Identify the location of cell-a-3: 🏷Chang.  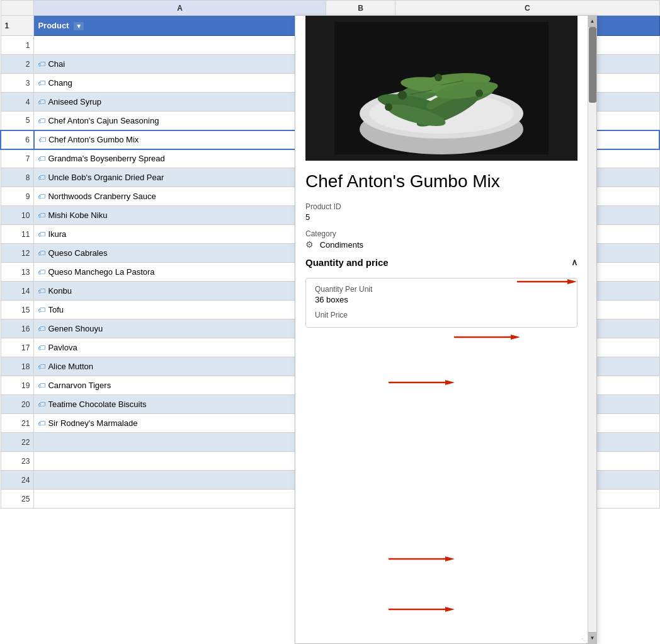
(180, 83).